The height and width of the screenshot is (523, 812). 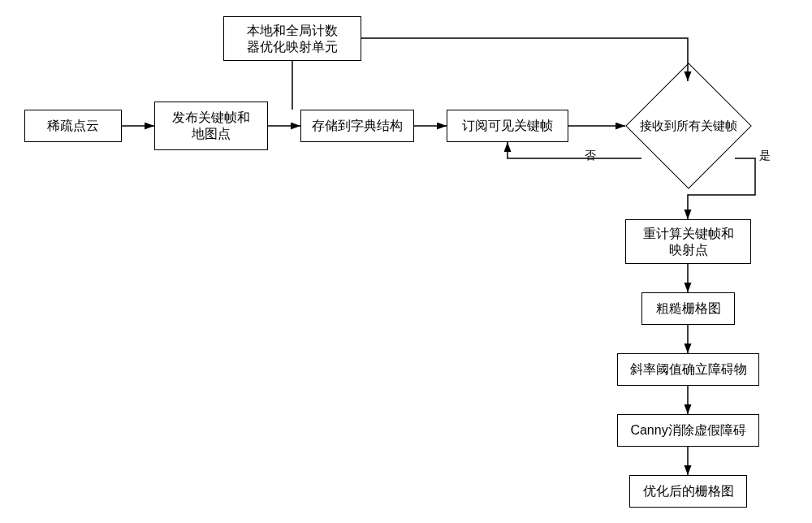 I want to click on node-optimized-grid: 优化后的栅格图, so click(x=689, y=491).